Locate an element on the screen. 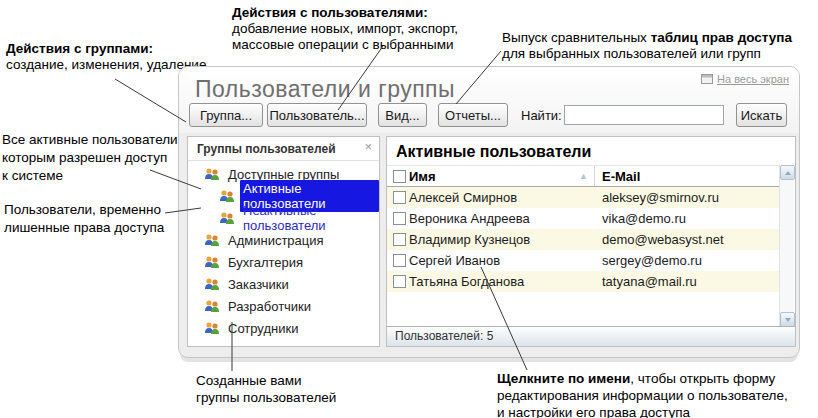  column-header-email: E-Mail is located at coordinates (688, 176).